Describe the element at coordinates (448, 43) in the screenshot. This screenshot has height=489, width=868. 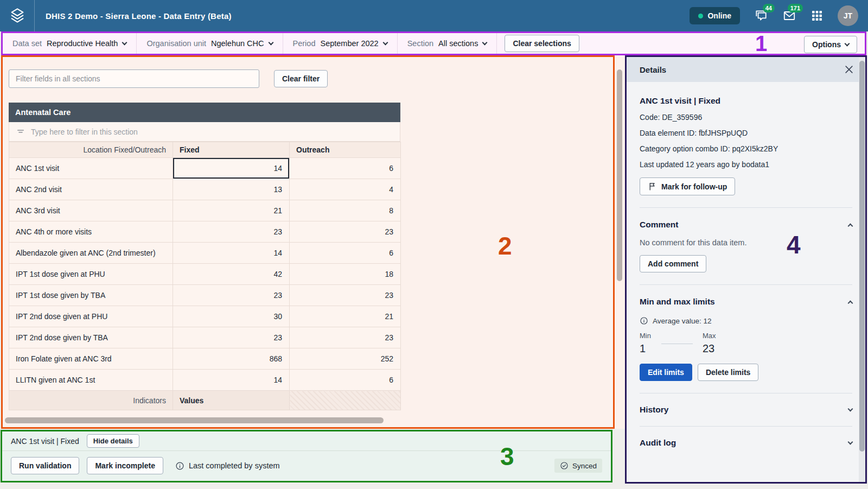
I see `section-selector: Section All sections` at that location.